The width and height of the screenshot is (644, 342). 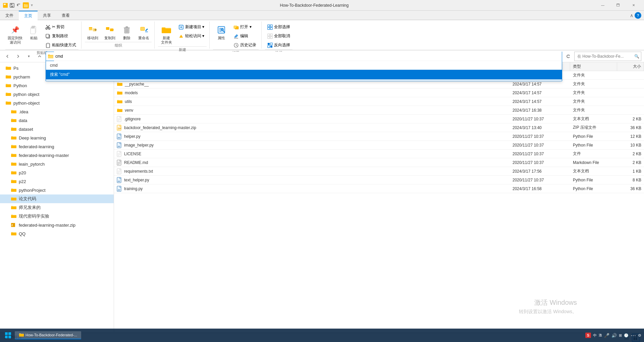 I want to click on table-row: __pycache__ 2024/3/17 14:57 文件夹, so click(x=379, y=84).